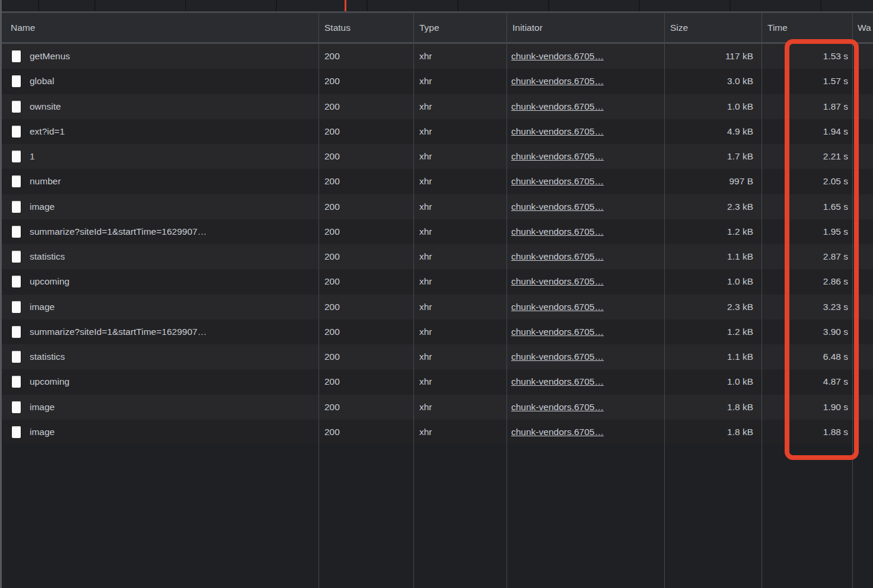  Describe the element at coordinates (436, 132) in the screenshot. I see `table-row: ext?id=1 200 xhr chunk-vendors.6705… 4.9…` at that location.